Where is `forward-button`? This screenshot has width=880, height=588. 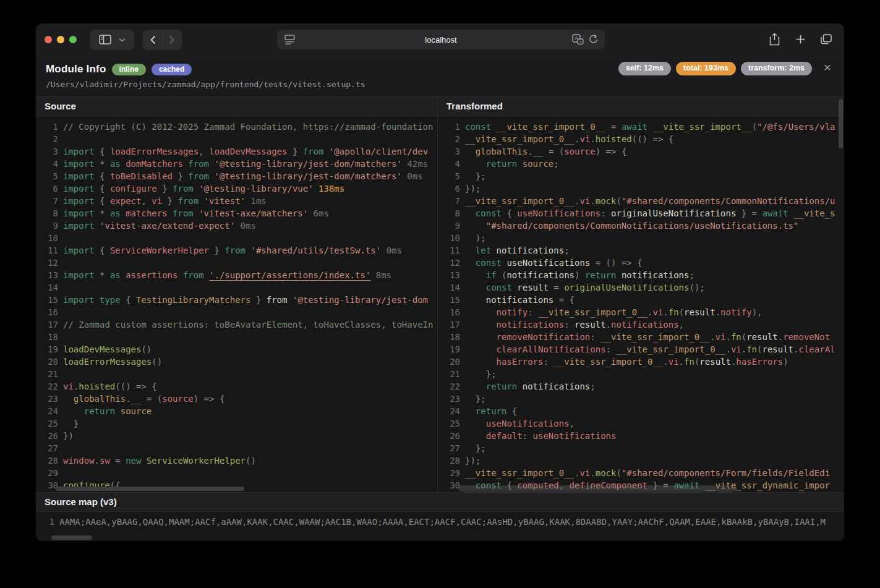
forward-button is located at coordinates (172, 40).